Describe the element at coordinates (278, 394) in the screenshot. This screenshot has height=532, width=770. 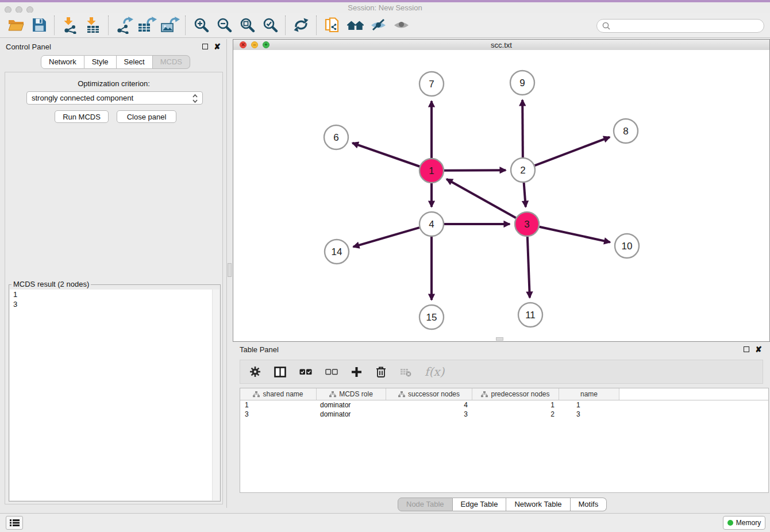
I see `column-header-shared-name: shared name` at that location.